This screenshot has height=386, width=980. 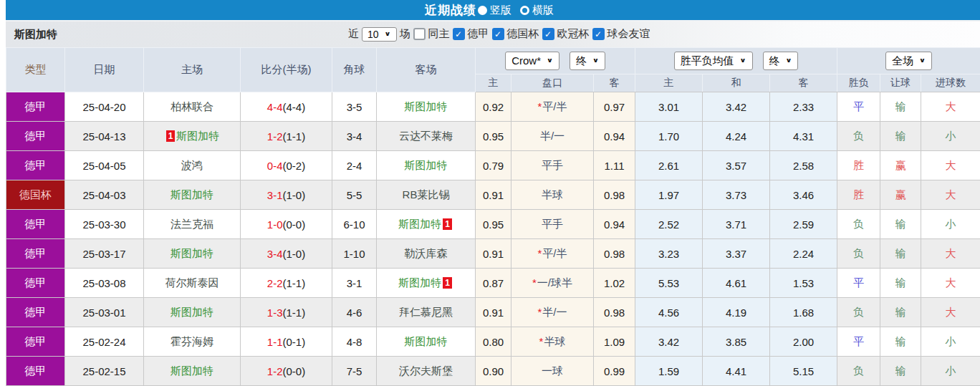 I want to click on avg-select: 胜平负均值 ∨, so click(x=714, y=61).